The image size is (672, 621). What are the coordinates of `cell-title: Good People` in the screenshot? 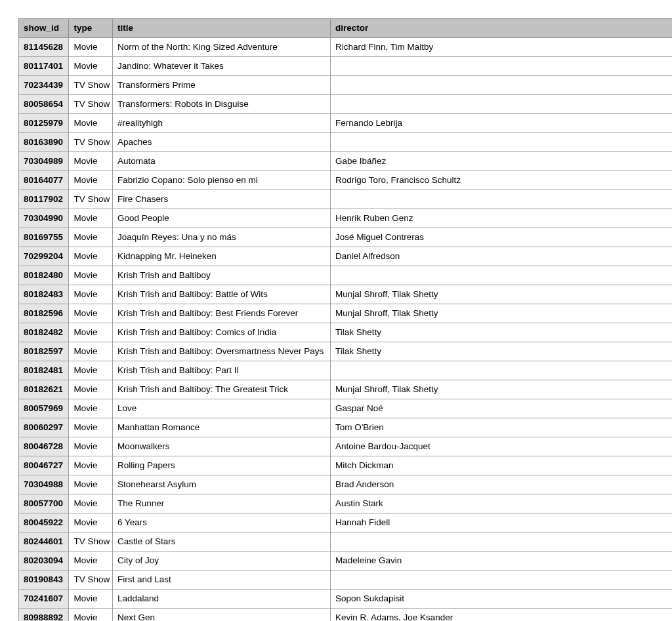 It's located at (221, 219).